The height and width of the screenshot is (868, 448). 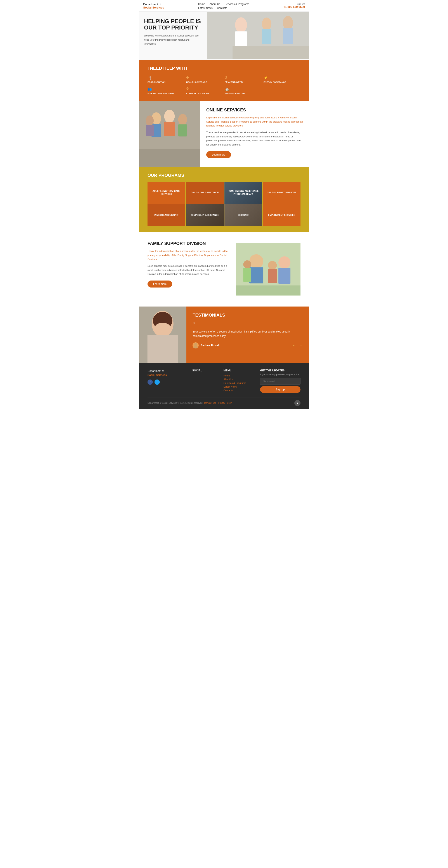 What do you see at coordinates (294, 345) in the screenshot?
I see `prev-arrow-icon: ←` at bounding box center [294, 345].